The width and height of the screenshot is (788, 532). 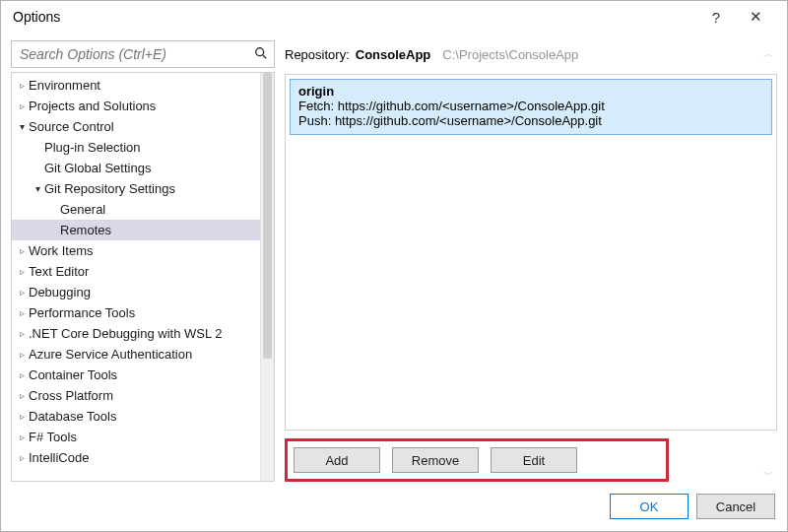 What do you see at coordinates (261, 55) in the screenshot?
I see `search-icon` at bounding box center [261, 55].